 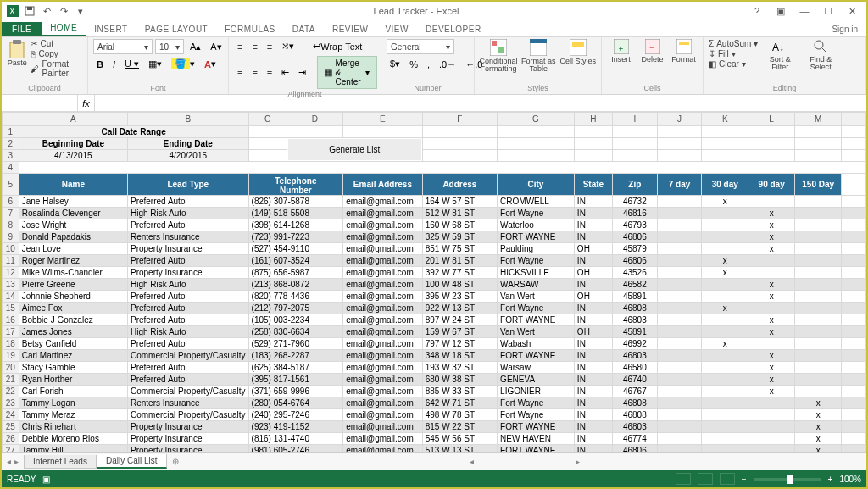 What do you see at coordinates (73, 249) in the screenshot?
I see `cell-name: Jean Love` at bounding box center [73, 249].